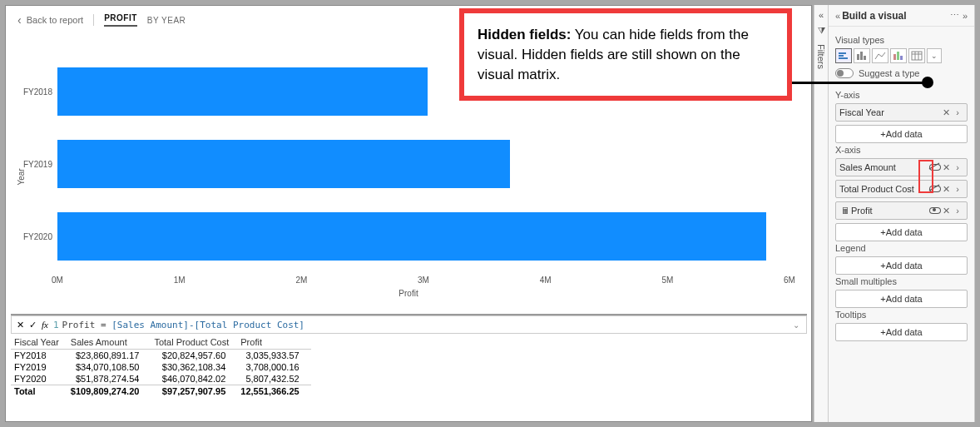  I want to click on filter-icon: ⧩, so click(822, 30).